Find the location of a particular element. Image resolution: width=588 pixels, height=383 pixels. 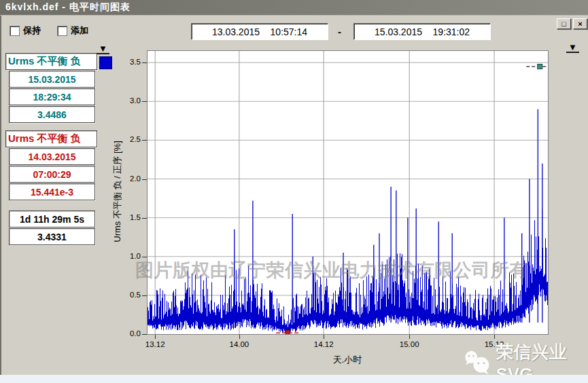

wechat-icon is located at coordinates (477, 363).